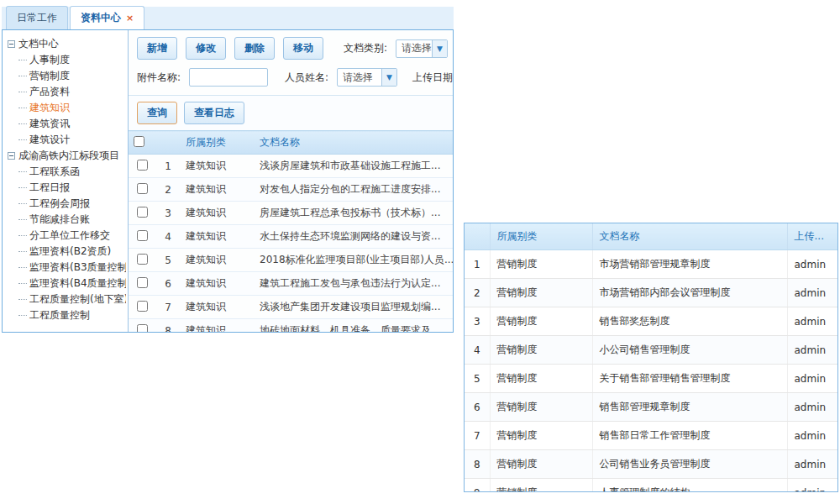  Describe the element at coordinates (228, 77) in the screenshot. I see `attachment-name-input` at that location.